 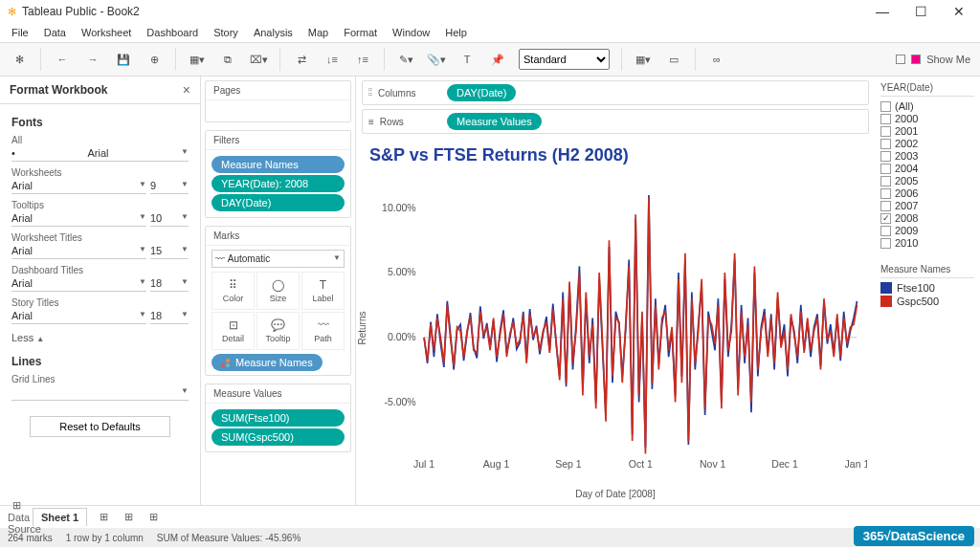 I want to click on redo-button: →, so click(x=93, y=59).